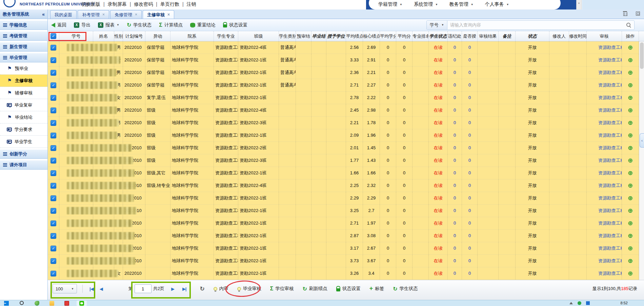  I want to click on sidebar-item: 毕业复审, so click(24, 105).